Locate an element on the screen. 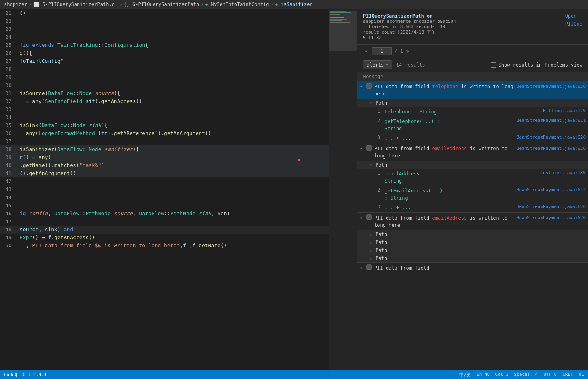  path-row-2: ▾ Path is located at coordinates (472, 165).